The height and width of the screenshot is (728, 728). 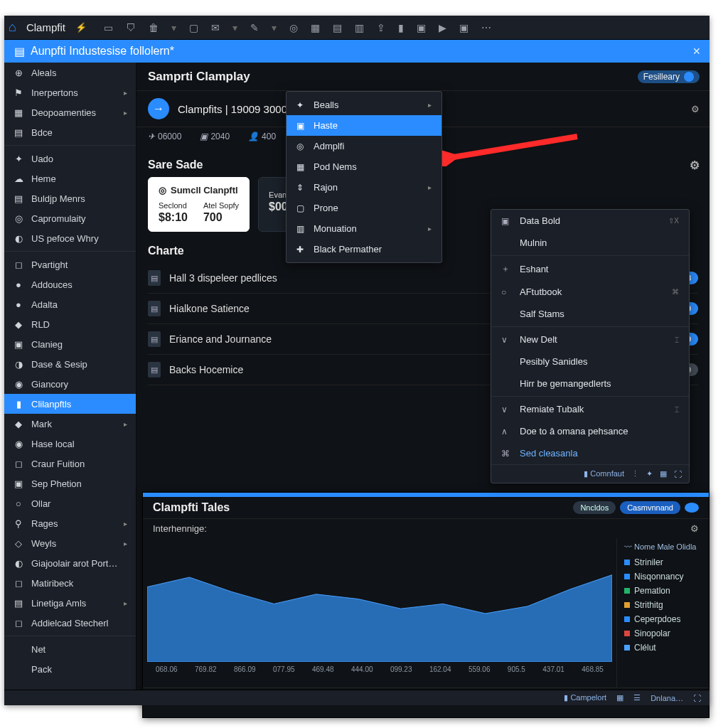 I want to click on status-left: ▮ Campelort, so click(x=585, y=698).